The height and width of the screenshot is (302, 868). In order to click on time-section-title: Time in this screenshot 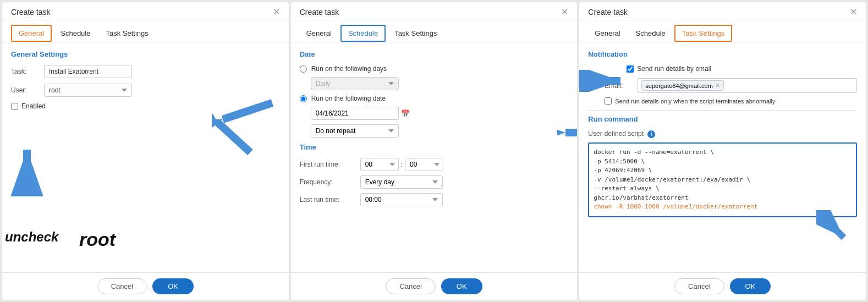, I will do `click(435, 147)`.